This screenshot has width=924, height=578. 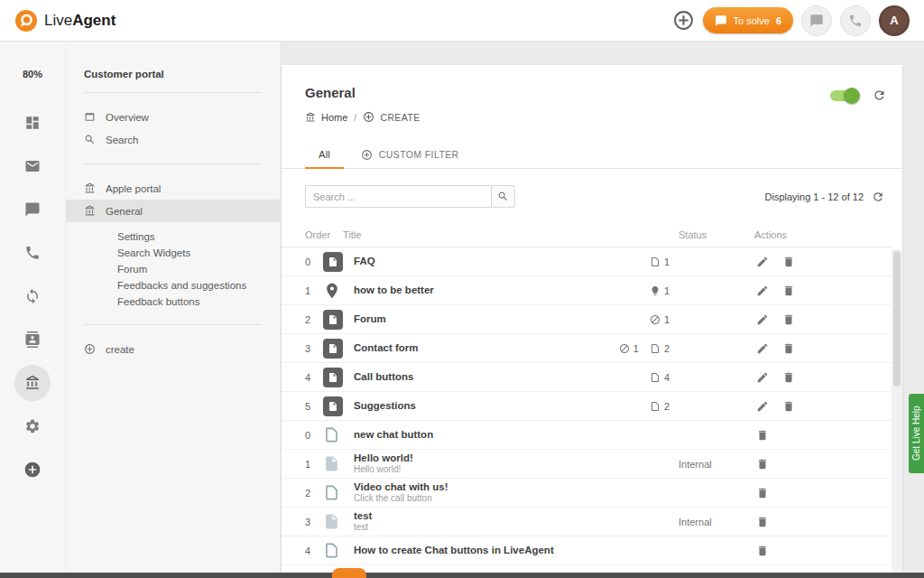 I want to click on table-row: 2 Forum 1, so click(x=587, y=320).